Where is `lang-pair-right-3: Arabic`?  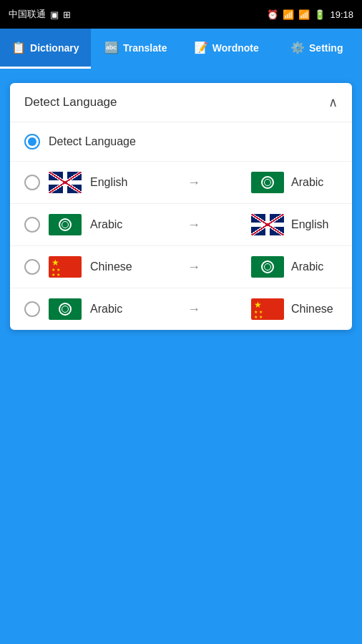 lang-pair-right-3: Arabic is located at coordinates (295, 267).